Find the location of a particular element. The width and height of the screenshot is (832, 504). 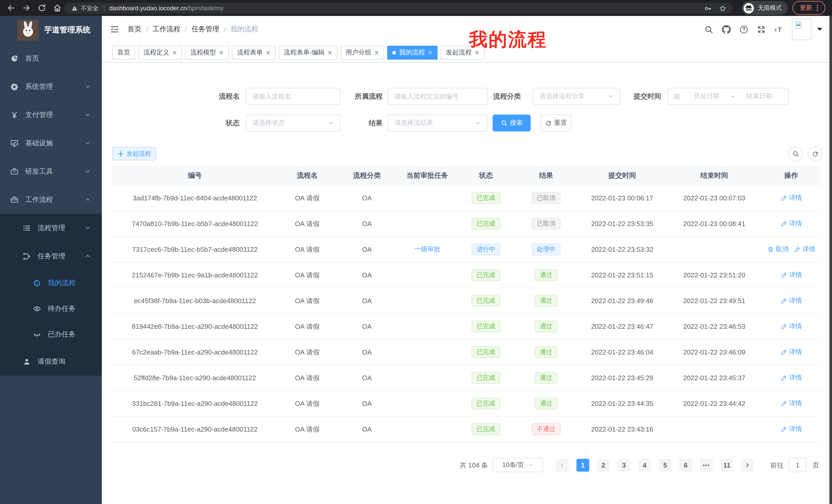

tab-流程定义: 流程定义 is located at coordinates (160, 53).